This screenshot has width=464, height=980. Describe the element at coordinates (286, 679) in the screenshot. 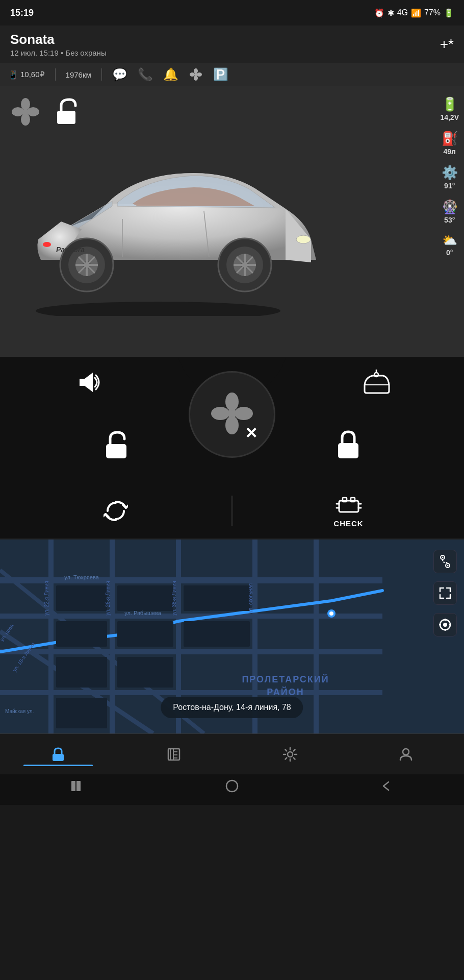

I see `svg-text: ПРОЛЕТАРСКИЙ` at that location.